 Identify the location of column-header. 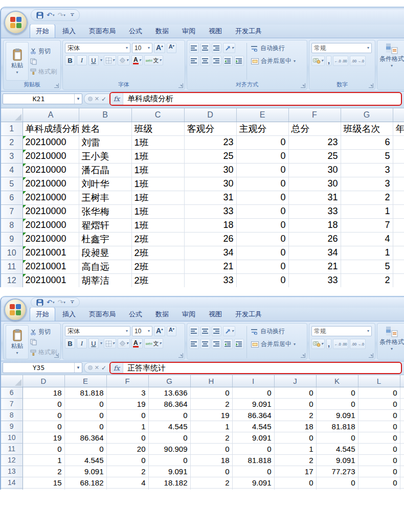
(402, 381).